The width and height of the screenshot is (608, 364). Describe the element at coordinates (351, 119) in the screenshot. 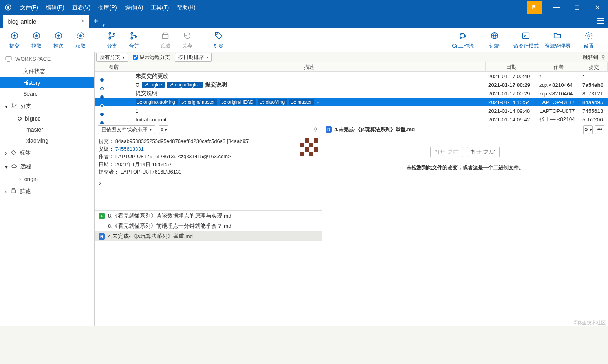

I see `commit-row: Initial commit2021-01-14 09:42张正— <82104…` at that location.